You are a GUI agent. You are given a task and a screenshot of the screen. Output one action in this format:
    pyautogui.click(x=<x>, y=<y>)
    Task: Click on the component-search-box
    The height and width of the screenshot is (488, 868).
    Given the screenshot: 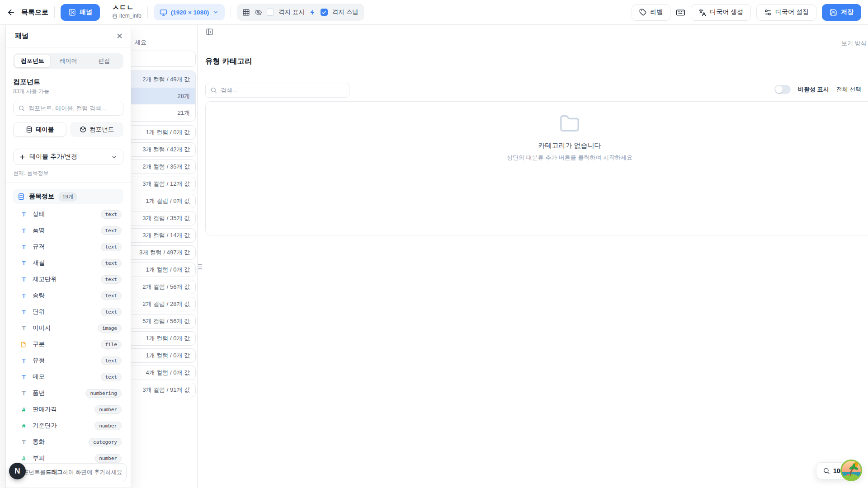 What is the action you would take?
    pyautogui.click(x=68, y=108)
    